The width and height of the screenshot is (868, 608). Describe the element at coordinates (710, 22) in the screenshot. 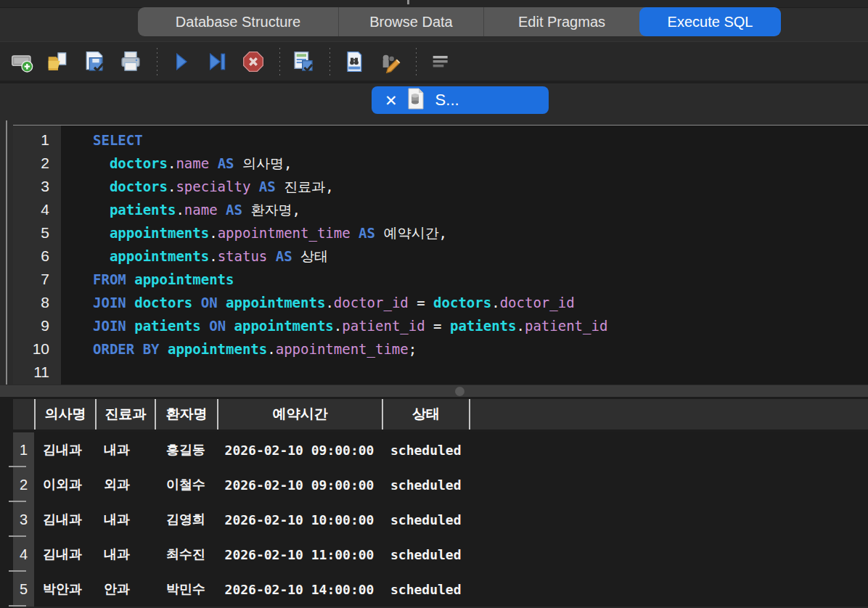

I see `tab-execute-sql: Execute SQL` at that location.